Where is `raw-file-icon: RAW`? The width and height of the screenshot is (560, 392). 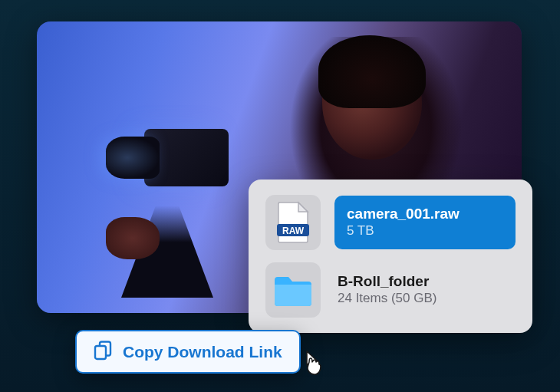 raw-file-icon: RAW is located at coordinates (293, 222).